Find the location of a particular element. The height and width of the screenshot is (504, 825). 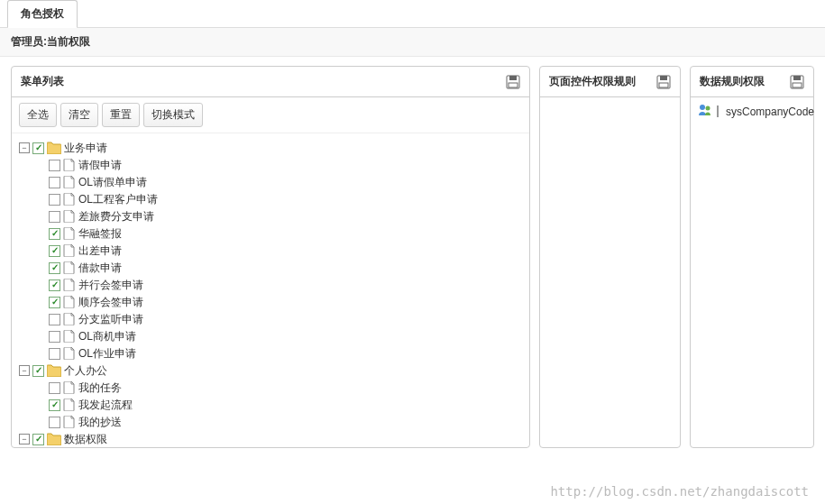

tree-node-label: 出差申请 is located at coordinates (100, 251).